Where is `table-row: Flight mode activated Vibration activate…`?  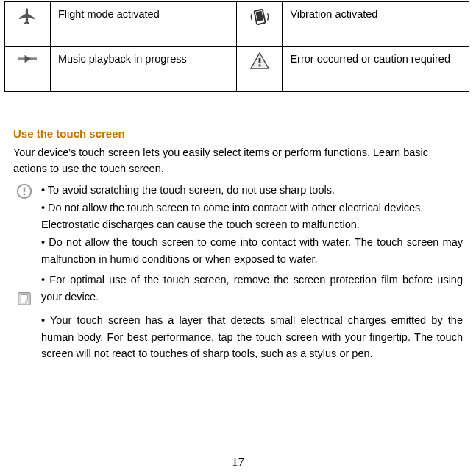
table-row: Flight mode activated Vibration activate… is located at coordinates (237, 25).